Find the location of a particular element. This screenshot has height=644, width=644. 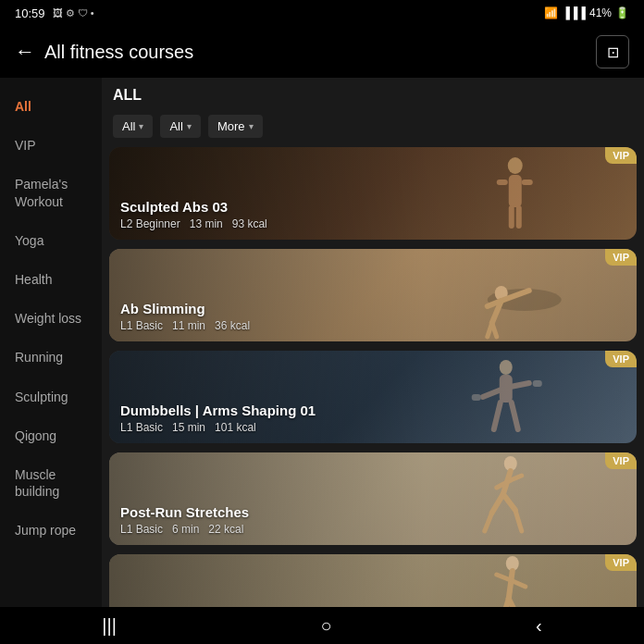

course-card-post-run-stretches: VIP Post-Run Stretches L1 Basic 6 min 22… is located at coordinates (373, 499).